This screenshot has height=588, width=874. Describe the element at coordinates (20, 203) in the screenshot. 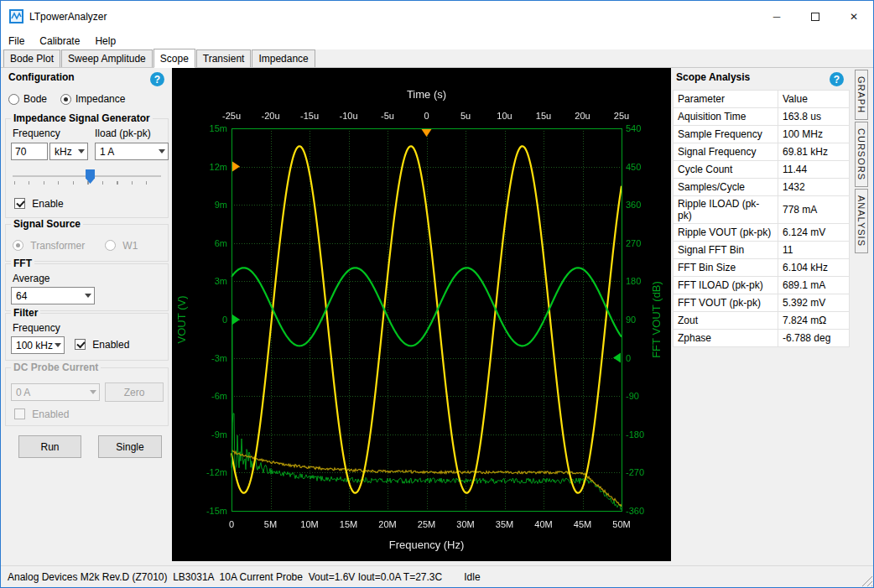

I see `enable-checkbox-box` at that location.